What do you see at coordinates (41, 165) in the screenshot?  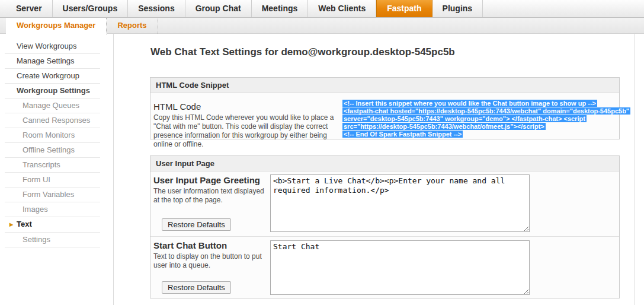 I see `sidebar-item-label: Transcripts` at bounding box center [41, 165].